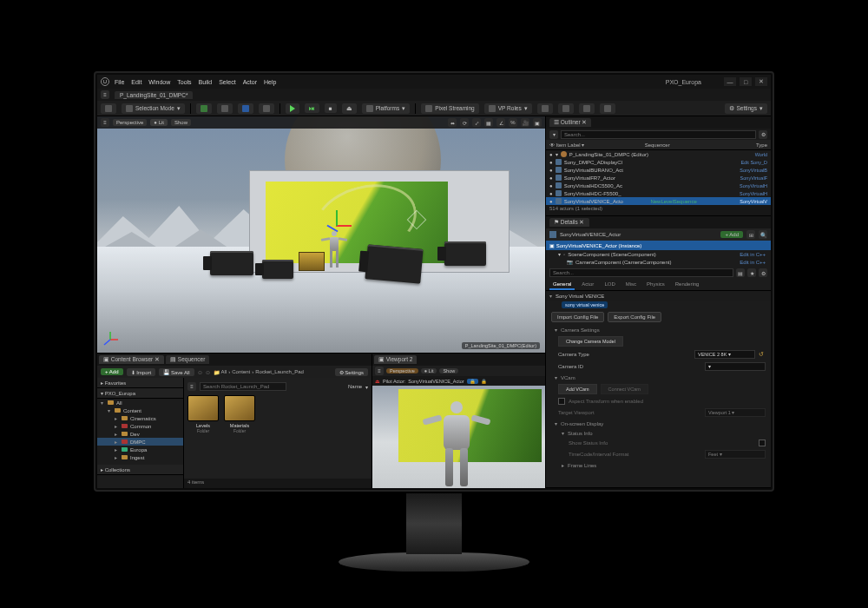  What do you see at coordinates (751, 235) in the screenshot?
I see `blueprint-icon: ⊞` at bounding box center [751, 235].